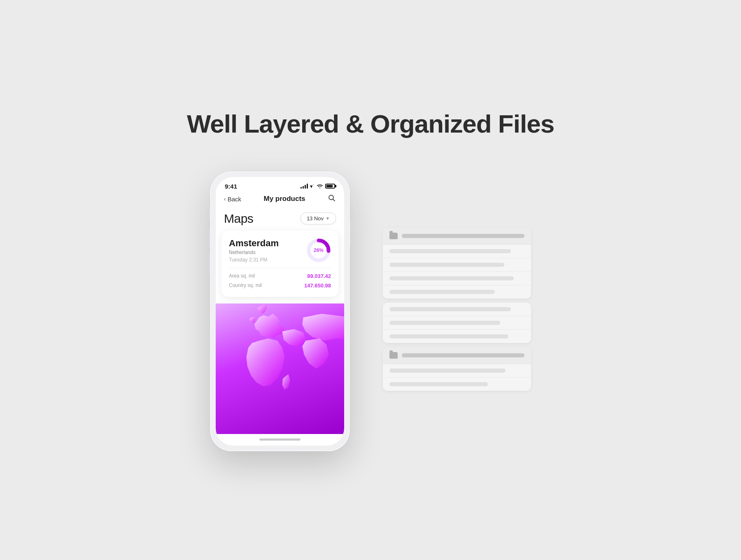  I want to click on date-badge: 13 Nov ▼, so click(318, 218).